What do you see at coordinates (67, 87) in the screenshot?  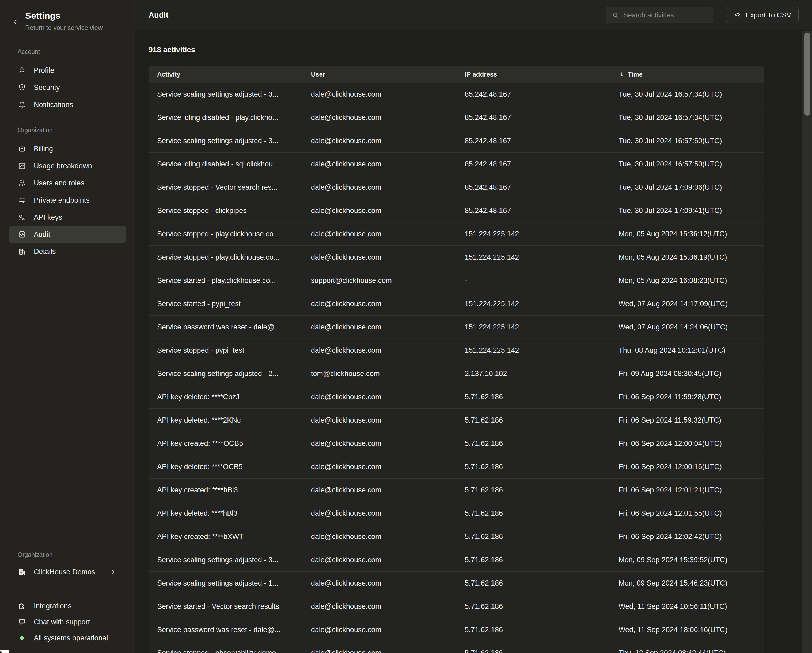 I see `sidebar-item-security: Security` at bounding box center [67, 87].